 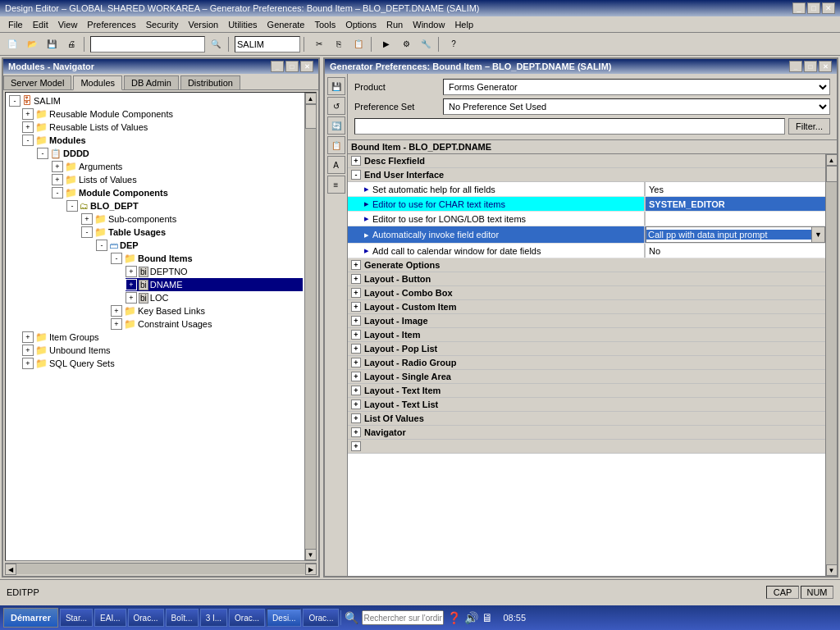 What do you see at coordinates (28, 114) in the screenshot?
I see `rmc-expander: +` at bounding box center [28, 114].